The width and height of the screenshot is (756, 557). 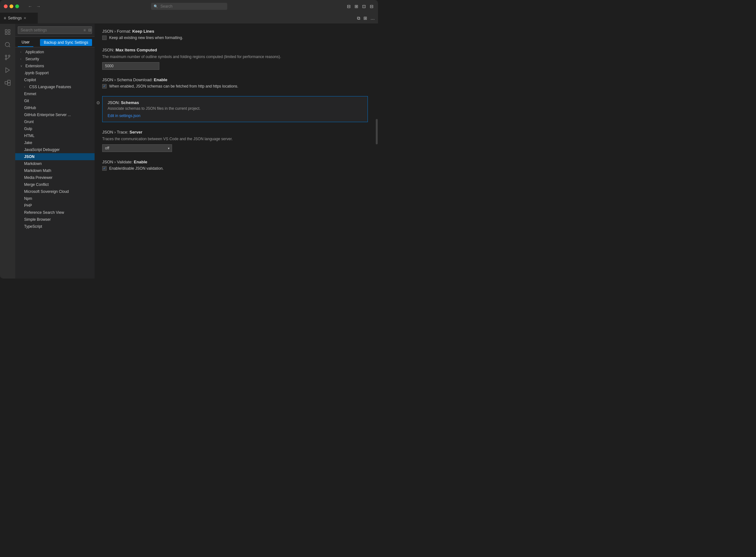 What do you see at coordinates (5, 18) in the screenshot?
I see `settings-tab-icon: ≡` at bounding box center [5, 18].